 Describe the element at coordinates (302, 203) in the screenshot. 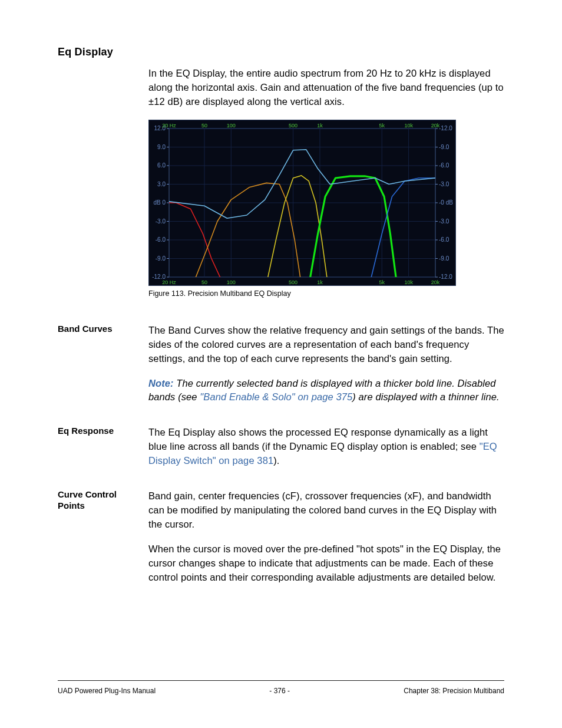

I see `eq-chart: 12.0-12.09.0-9.06.0-6.03.0-3.0dB 0-0 dB-…` at that location.